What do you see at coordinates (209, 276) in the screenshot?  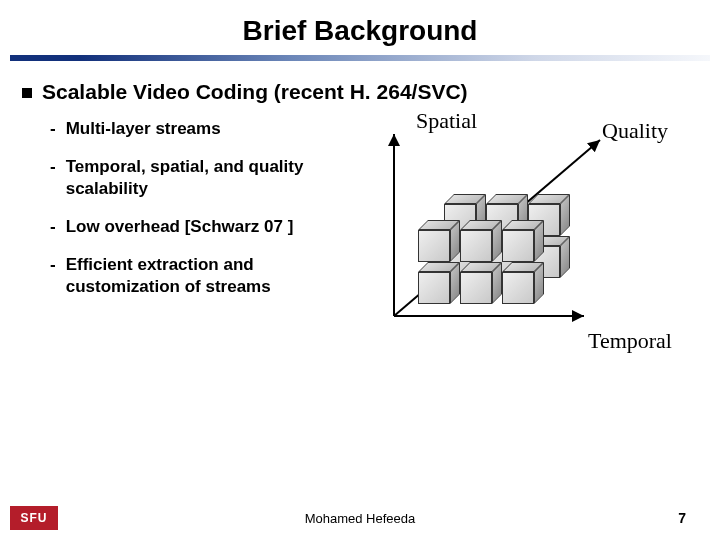 I see `list-item-text: Efficient extraction and customization o…` at bounding box center [209, 276].